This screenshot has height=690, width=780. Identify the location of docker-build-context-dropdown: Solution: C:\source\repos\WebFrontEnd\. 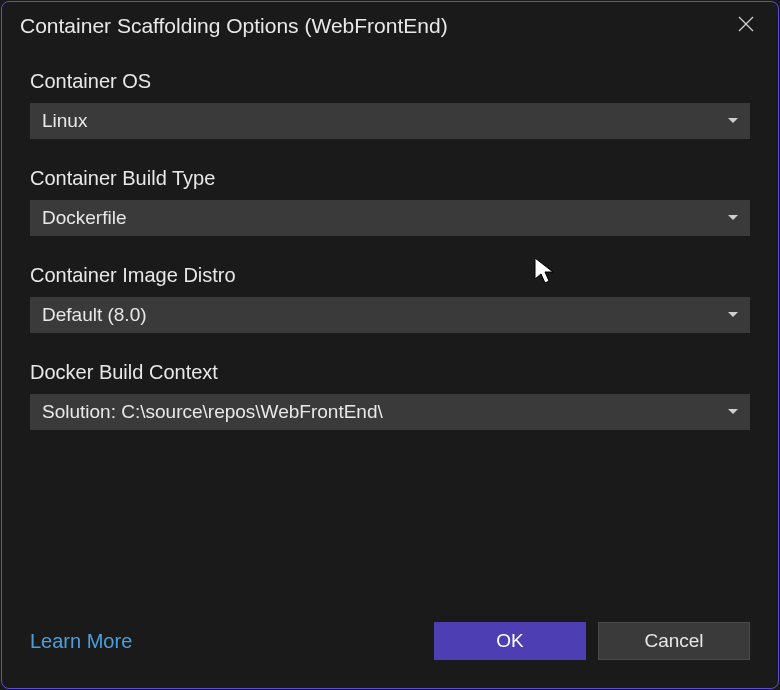
(390, 412).